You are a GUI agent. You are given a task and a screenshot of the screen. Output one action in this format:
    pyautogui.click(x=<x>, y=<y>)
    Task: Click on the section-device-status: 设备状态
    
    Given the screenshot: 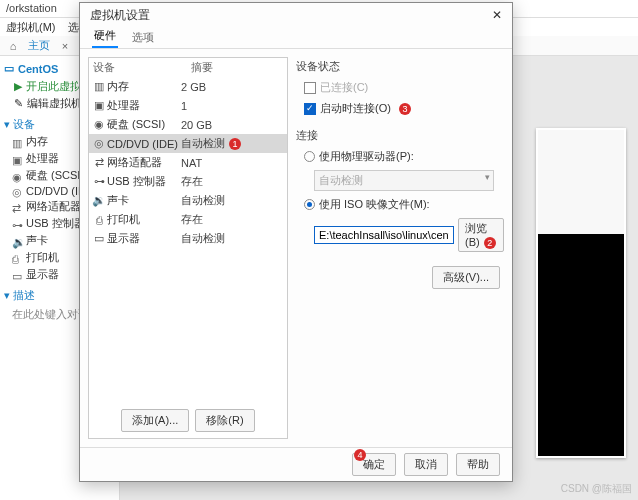 What is the action you would take?
    pyautogui.click(x=400, y=66)
    